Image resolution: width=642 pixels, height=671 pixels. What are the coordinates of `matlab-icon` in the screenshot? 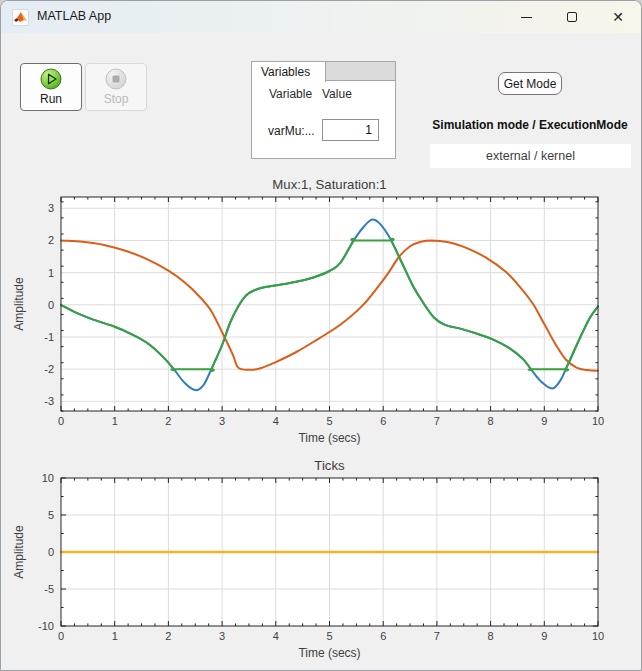 It's located at (20, 18).